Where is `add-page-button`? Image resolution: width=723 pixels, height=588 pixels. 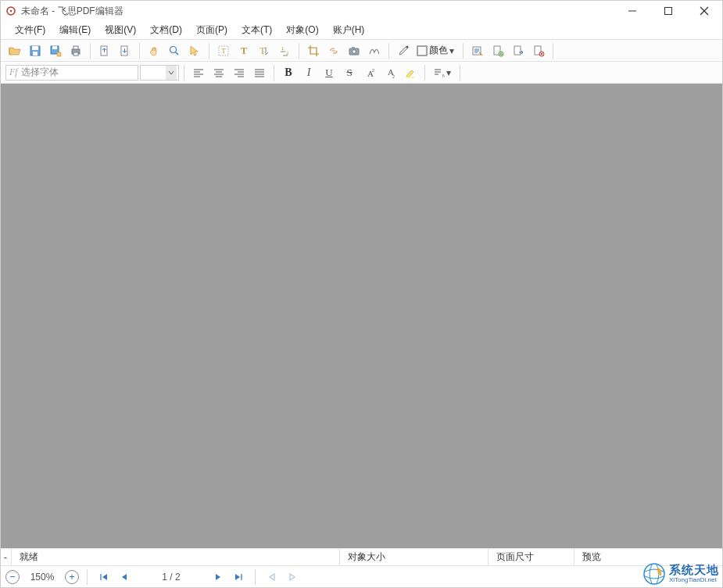 add-page-button is located at coordinates (498, 51).